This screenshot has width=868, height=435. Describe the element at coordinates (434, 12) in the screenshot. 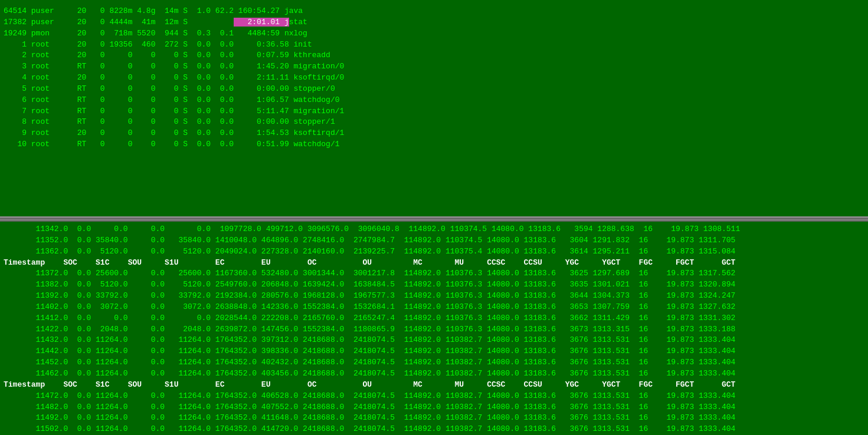

I see `process-row: 64514 puser 20 0 8228m 4.8g 14m S 1.0 62…` at that location.